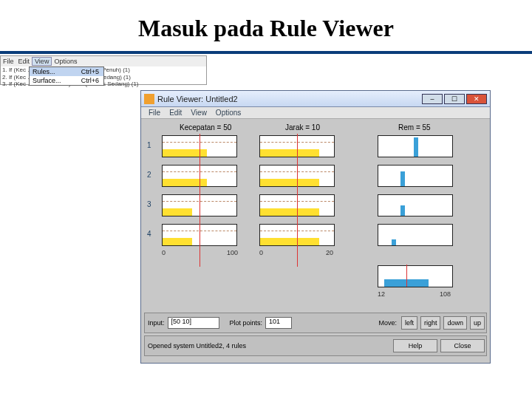 The image size is (532, 399). I want to click on menu-item-shortcut: Ctrl+6, so click(90, 81).